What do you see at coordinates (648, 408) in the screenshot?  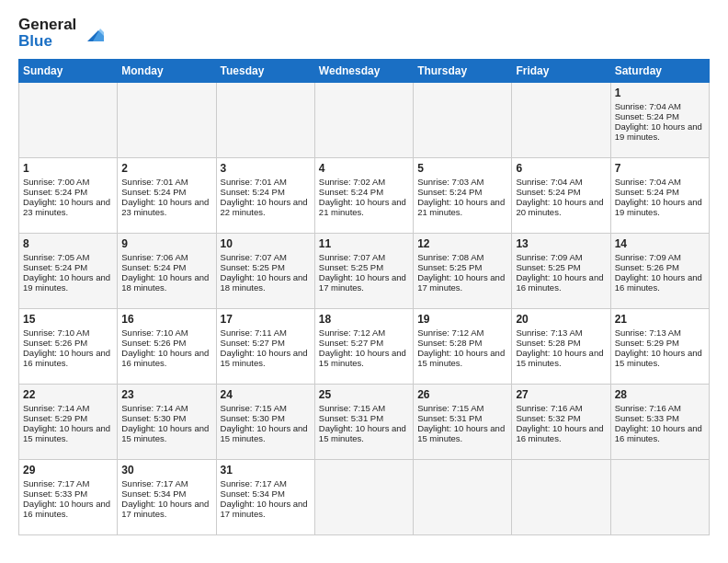 I see `sunrise-text: Sunrise: 7:16 AM` at bounding box center [648, 408].